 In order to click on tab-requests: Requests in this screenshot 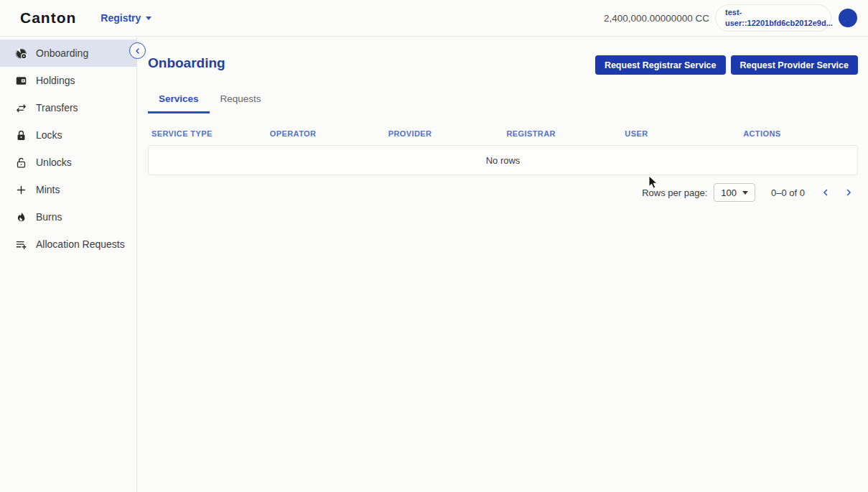, I will do `click(241, 101)`.